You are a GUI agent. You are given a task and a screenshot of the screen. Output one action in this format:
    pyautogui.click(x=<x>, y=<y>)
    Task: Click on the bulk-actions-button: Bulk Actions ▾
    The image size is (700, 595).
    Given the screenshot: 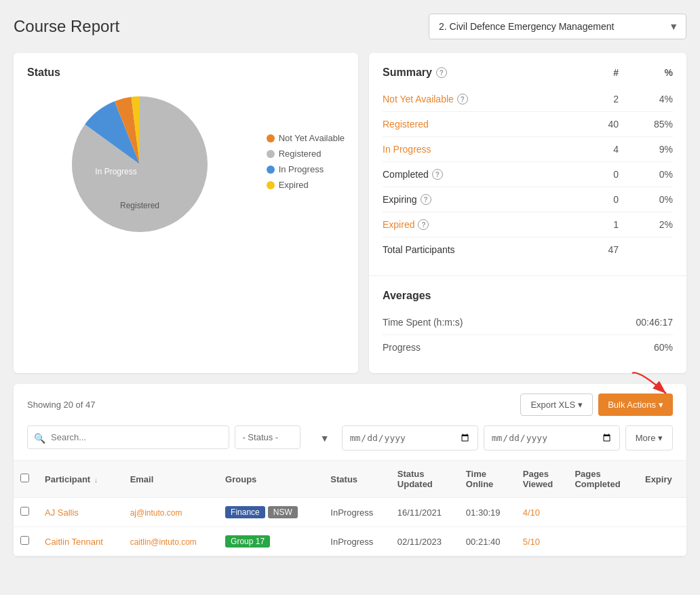 What is the action you would take?
    pyautogui.click(x=636, y=404)
    